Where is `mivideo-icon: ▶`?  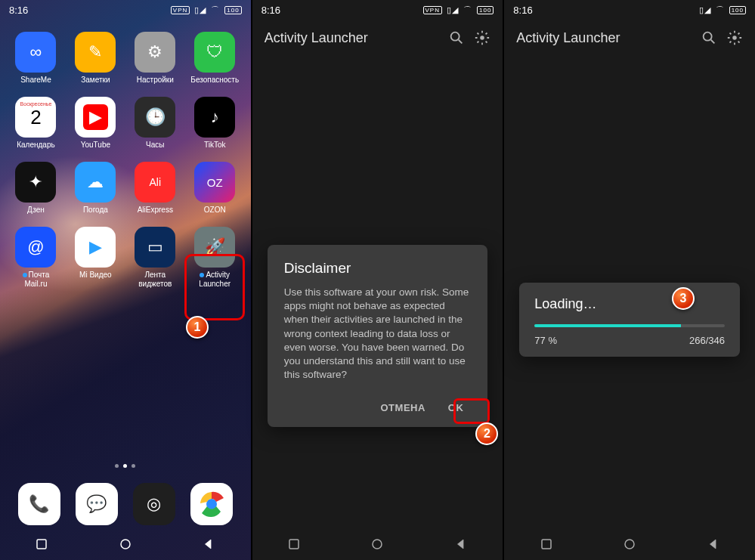
mivideo-icon: ▶ is located at coordinates (95, 247).